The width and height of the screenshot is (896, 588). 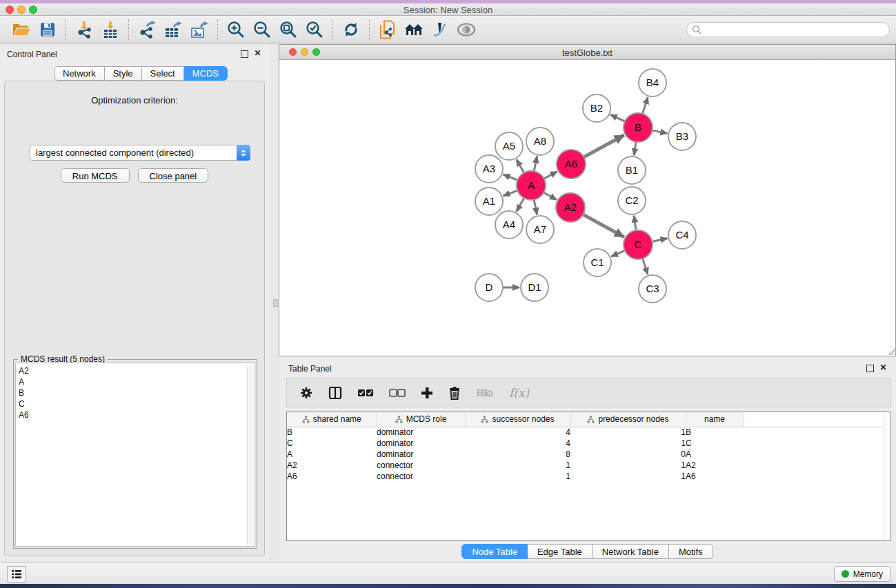 What do you see at coordinates (163, 73) in the screenshot?
I see `tab-select: Select` at bounding box center [163, 73].